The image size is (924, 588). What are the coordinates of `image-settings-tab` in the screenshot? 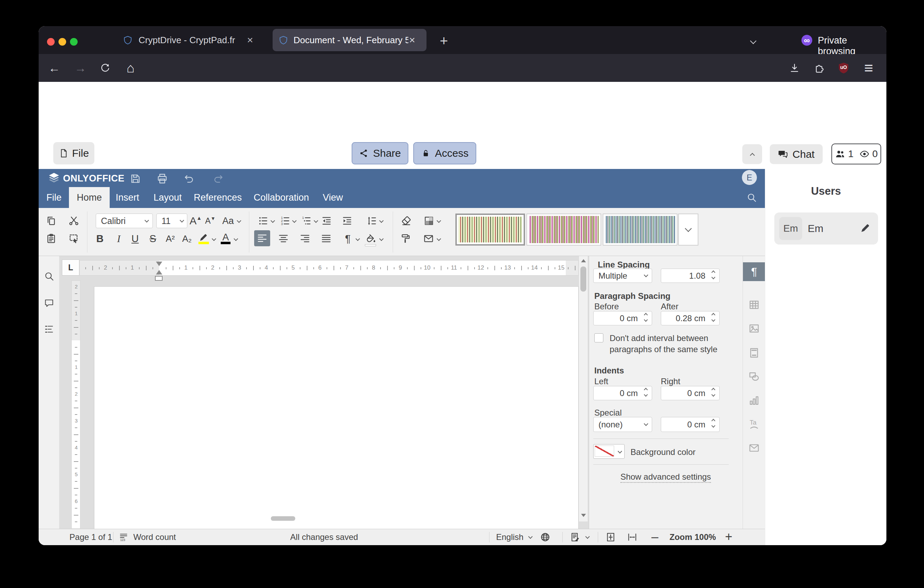 It's located at (754, 329).